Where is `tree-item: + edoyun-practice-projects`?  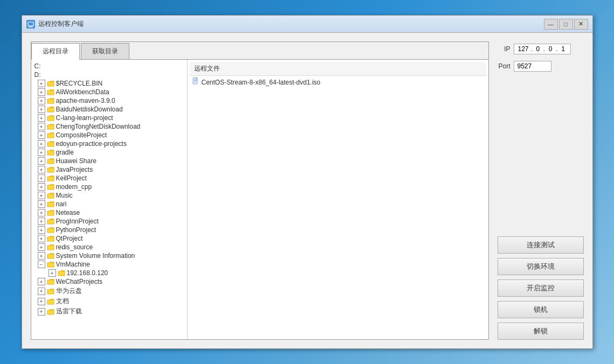 tree-item: + edoyun-practice-projects is located at coordinates (109, 144).